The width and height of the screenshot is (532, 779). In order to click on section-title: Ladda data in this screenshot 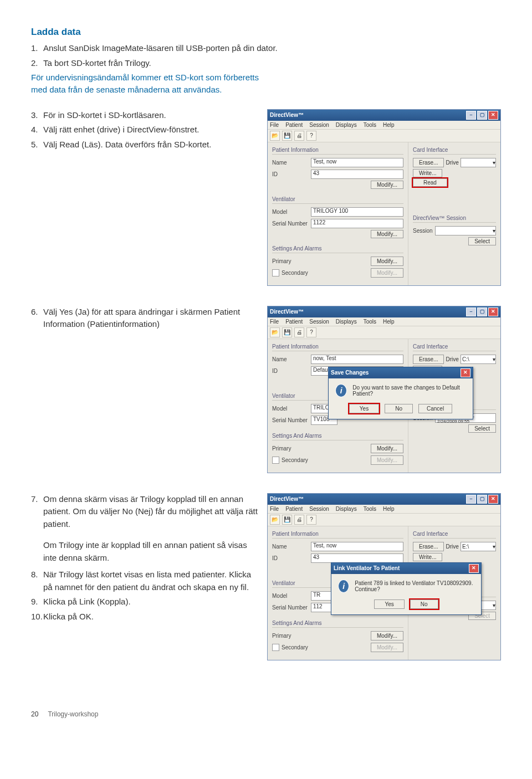, I will do `click(266, 32)`.